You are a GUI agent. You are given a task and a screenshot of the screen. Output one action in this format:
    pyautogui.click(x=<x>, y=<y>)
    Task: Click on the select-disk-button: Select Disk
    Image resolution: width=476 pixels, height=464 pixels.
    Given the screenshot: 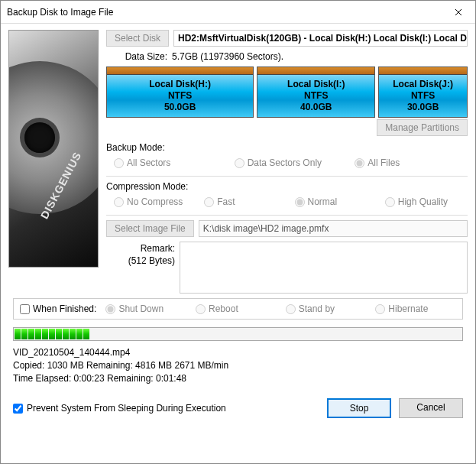 What is the action you would take?
    pyautogui.click(x=138, y=38)
    